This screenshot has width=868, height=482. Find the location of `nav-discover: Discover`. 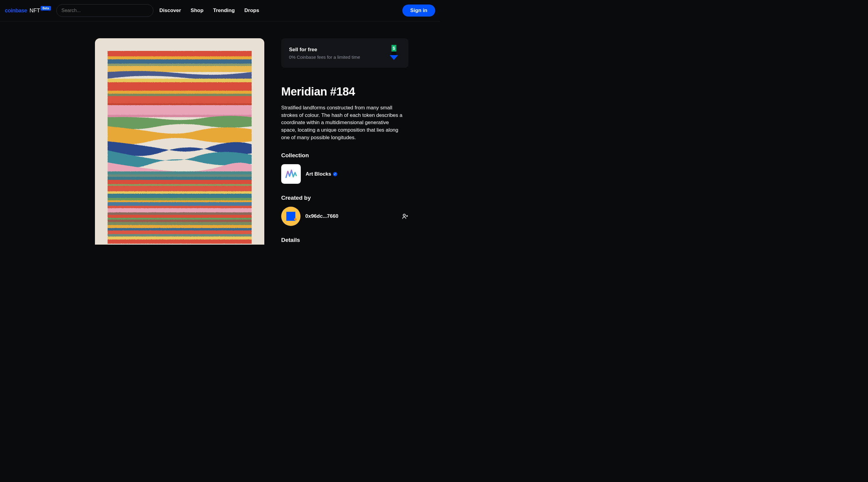

nav-discover: Discover is located at coordinates (170, 10).